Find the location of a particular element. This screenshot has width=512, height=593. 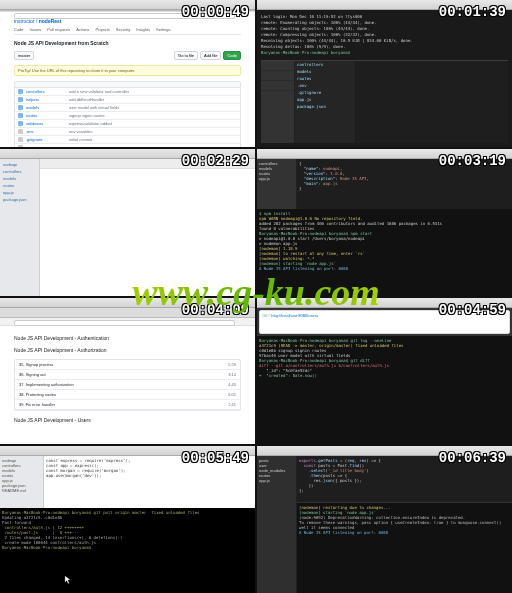

terminal-line: remote: Compressing objects: 100% (32/32… is located at coordinates (384, 34).